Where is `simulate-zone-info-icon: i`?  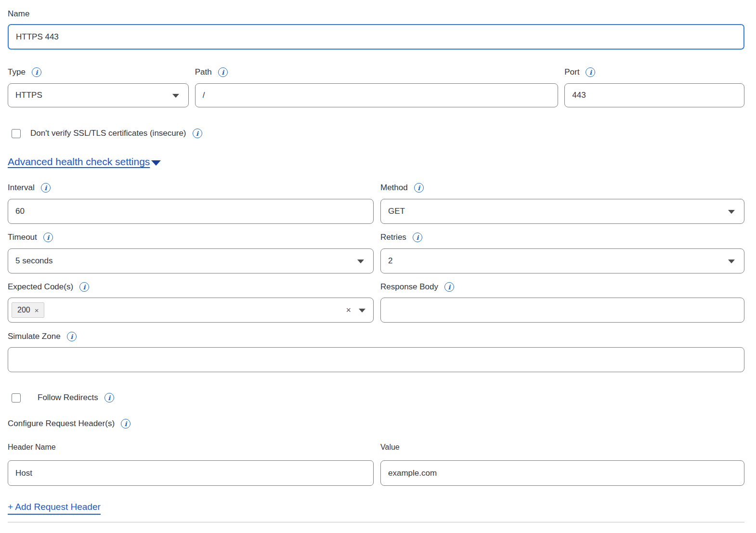 simulate-zone-info-icon: i is located at coordinates (72, 337).